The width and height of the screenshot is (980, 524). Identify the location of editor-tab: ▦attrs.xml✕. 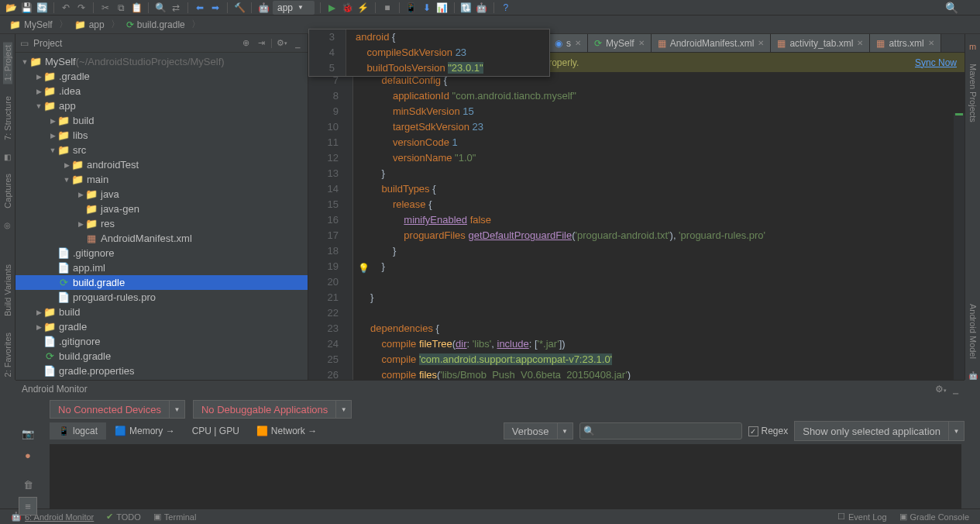
(905, 43).